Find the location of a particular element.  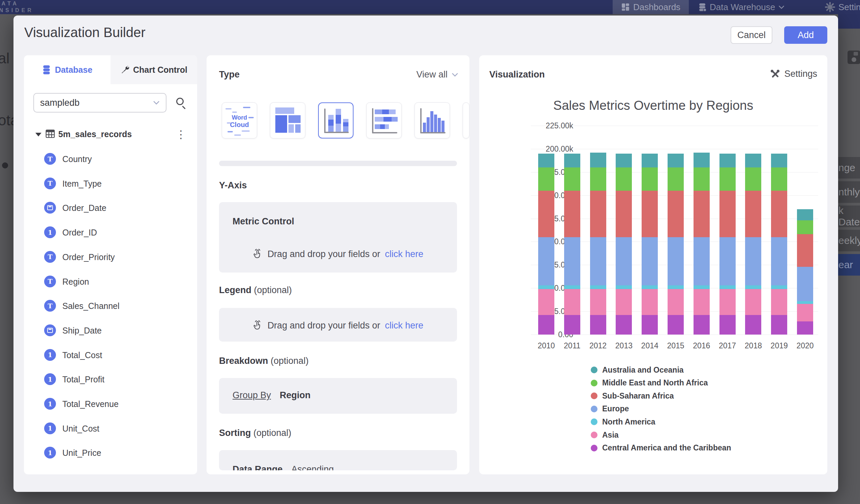

legend-item-north-america: North America is located at coordinates (623, 422).